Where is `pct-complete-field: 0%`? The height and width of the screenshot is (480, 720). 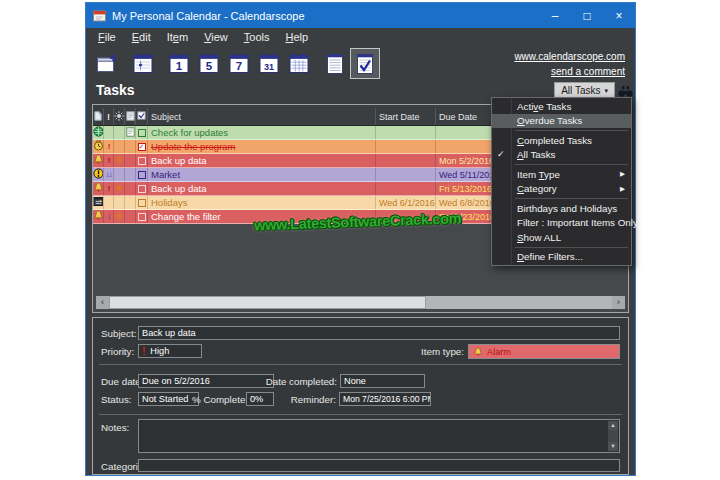 pct-complete-field: 0% is located at coordinates (260, 399).